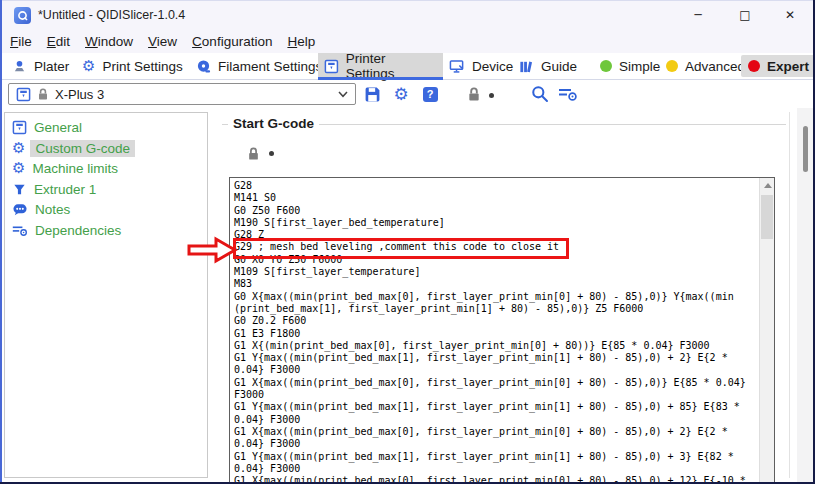 This screenshot has width=815, height=484. I want to click on expert-mode-dot-icon, so click(754, 66).